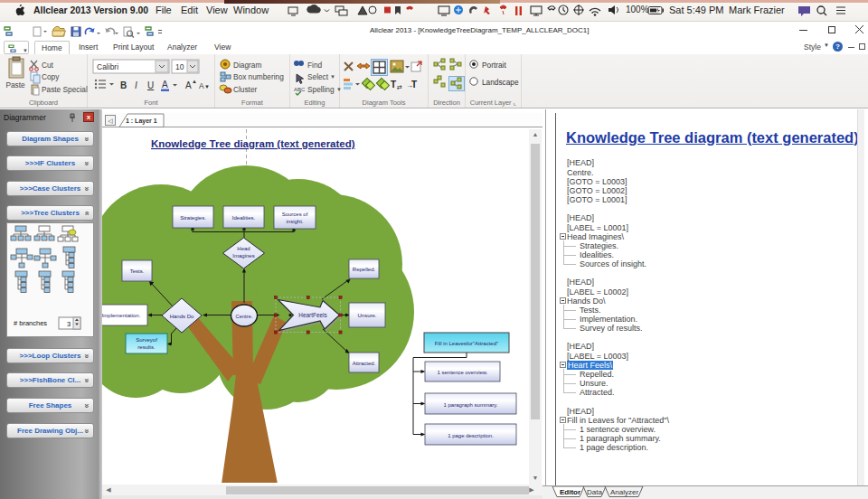 This screenshot has height=499, width=868. I want to click on svg-text: Implementation., so click(121, 315).